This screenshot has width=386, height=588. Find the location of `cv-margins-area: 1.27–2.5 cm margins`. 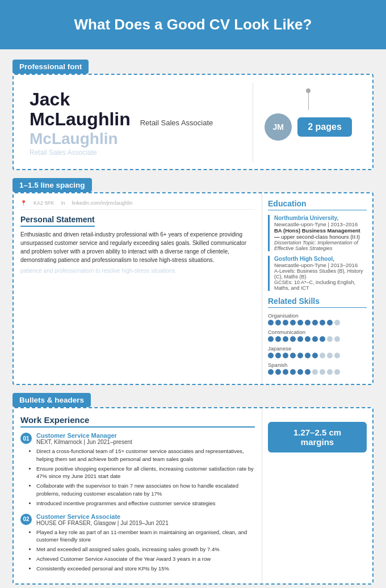

cv-margins-area: 1.27–2.5 cm margins is located at coordinates (317, 496).